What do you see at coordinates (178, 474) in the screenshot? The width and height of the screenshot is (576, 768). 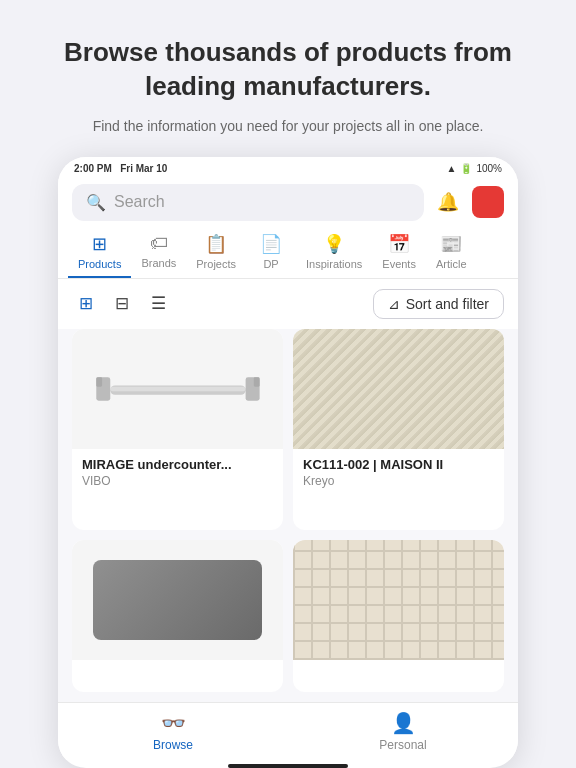 I see `product-info-1: MIRAGE undercounter... VIBO` at bounding box center [178, 474].